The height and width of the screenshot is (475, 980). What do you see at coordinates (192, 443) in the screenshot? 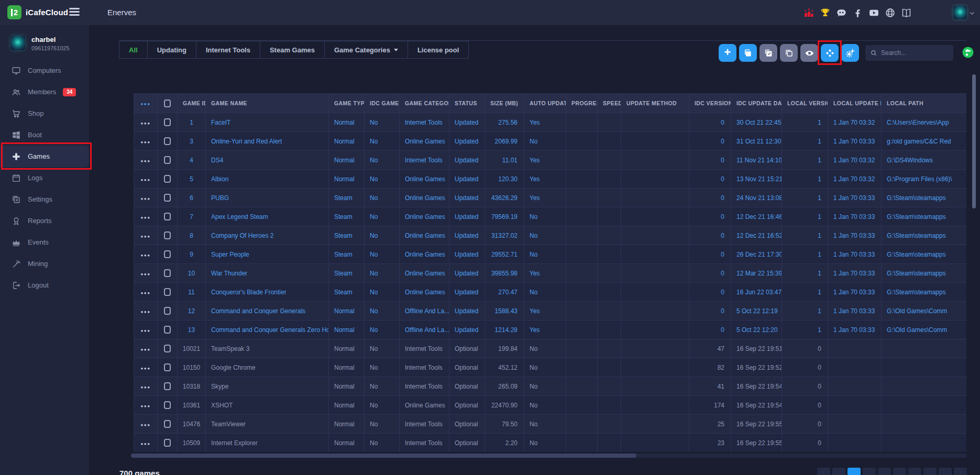
I see `cell-id: 10509` at bounding box center [192, 443].